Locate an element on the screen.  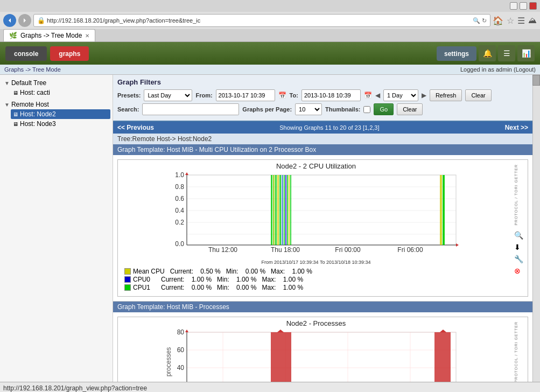
back-button is located at coordinates (10, 20).